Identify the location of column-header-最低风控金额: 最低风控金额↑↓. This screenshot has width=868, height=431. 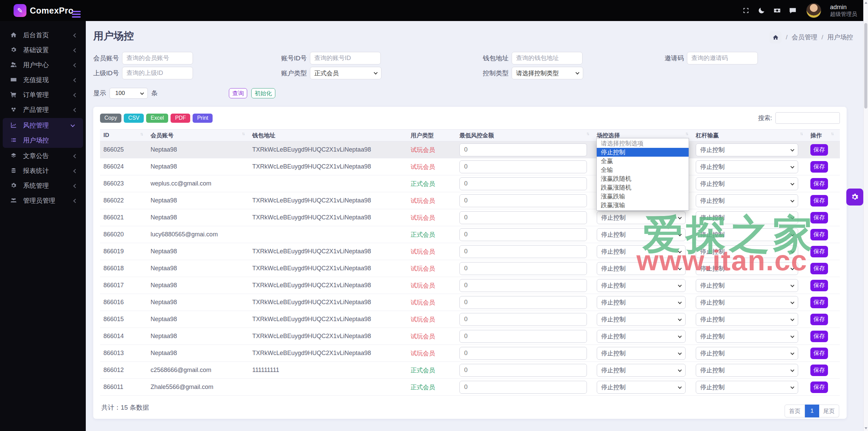
(525, 136).